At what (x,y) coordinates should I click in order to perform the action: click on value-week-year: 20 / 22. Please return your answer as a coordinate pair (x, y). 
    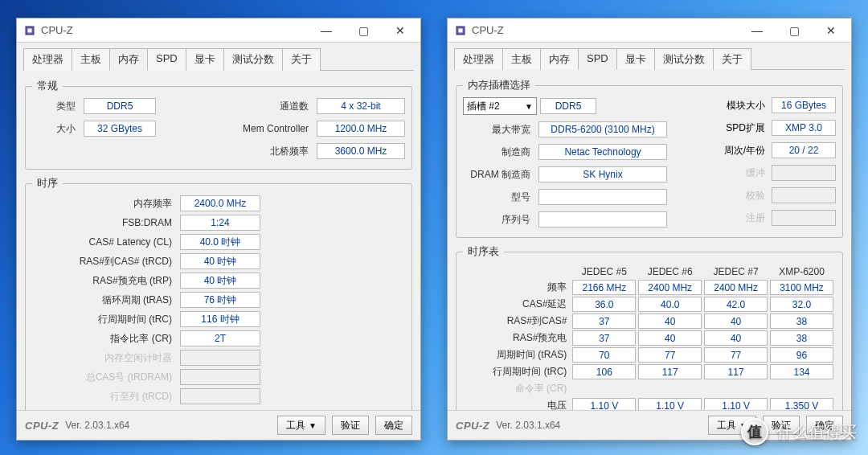
    Looking at the image, I should click on (804, 150).